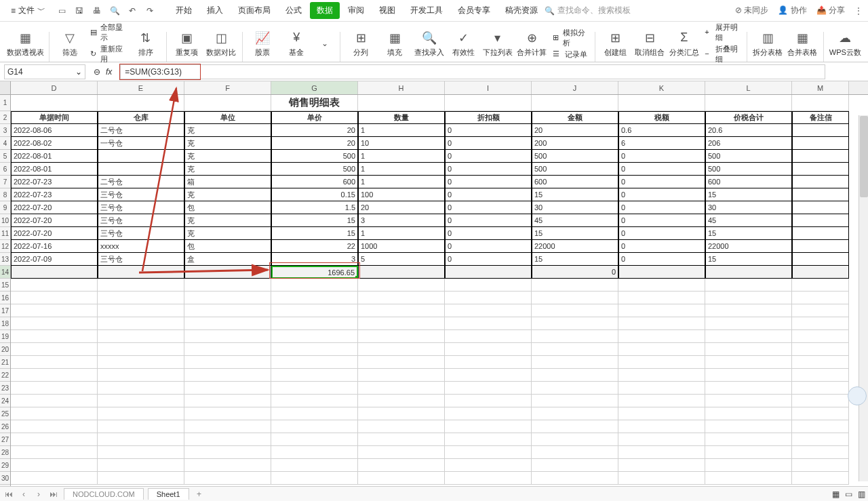 The height and width of the screenshot is (501, 868). I want to click on next-sheet-button: ›, so click(39, 494).